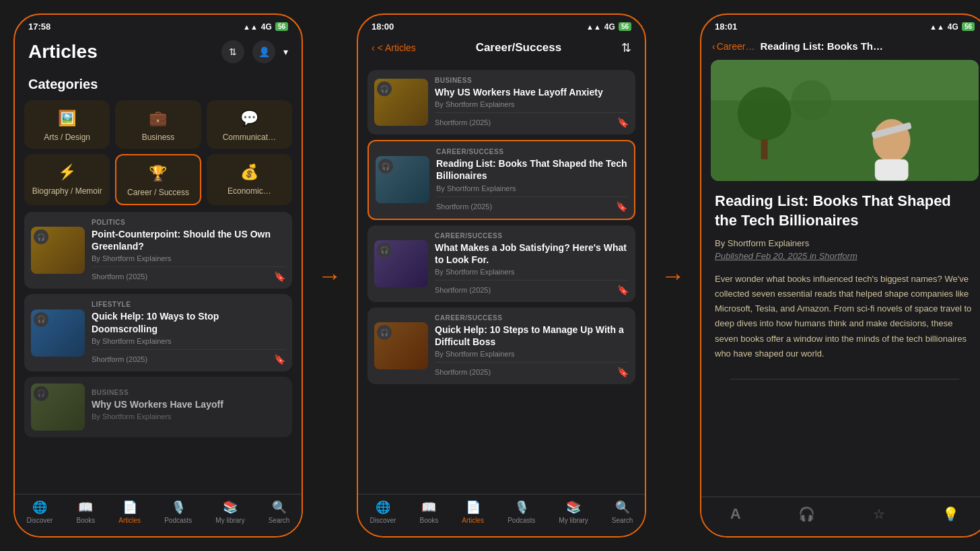 The width and height of the screenshot is (980, 551). Describe the element at coordinates (384, 521) in the screenshot. I see `discover-label: Discover` at that location.